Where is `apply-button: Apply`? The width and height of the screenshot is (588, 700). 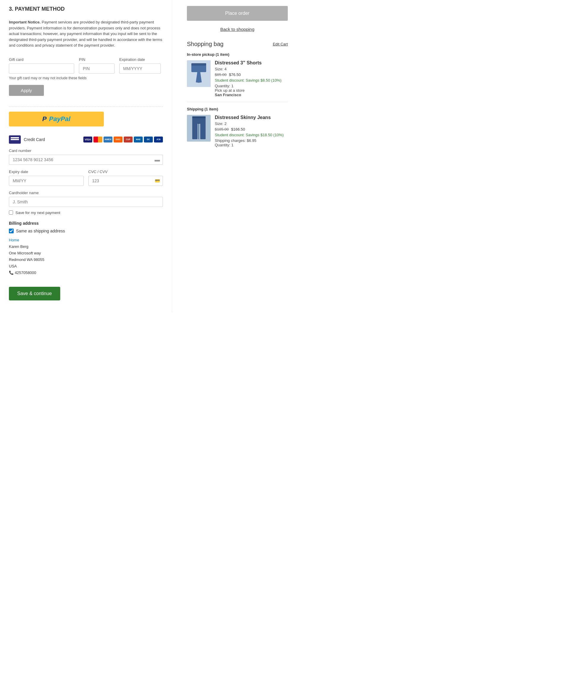 apply-button: Apply is located at coordinates (27, 91).